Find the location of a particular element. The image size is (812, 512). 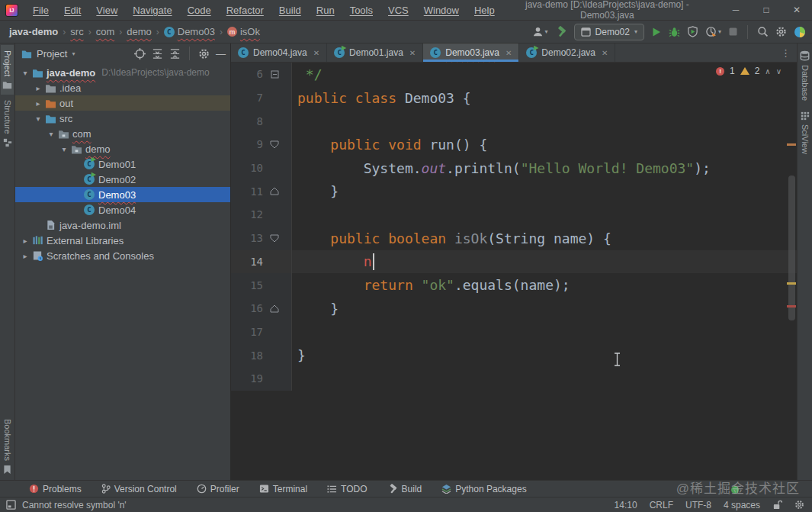

menu-view: View is located at coordinates (107, 11).